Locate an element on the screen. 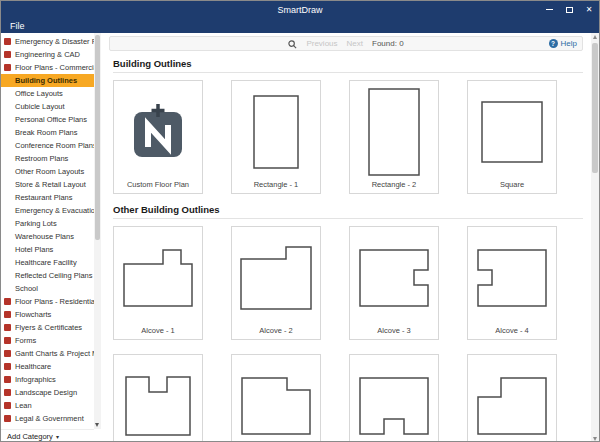  sidebar-item: Personal Office Plans is located at coordinates (48, 120).